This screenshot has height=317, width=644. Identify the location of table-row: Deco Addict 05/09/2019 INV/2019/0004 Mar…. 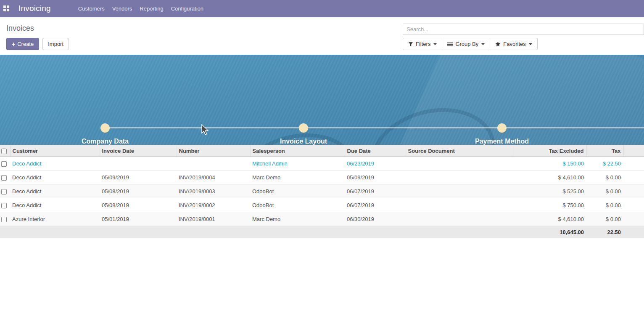
(322, 178).